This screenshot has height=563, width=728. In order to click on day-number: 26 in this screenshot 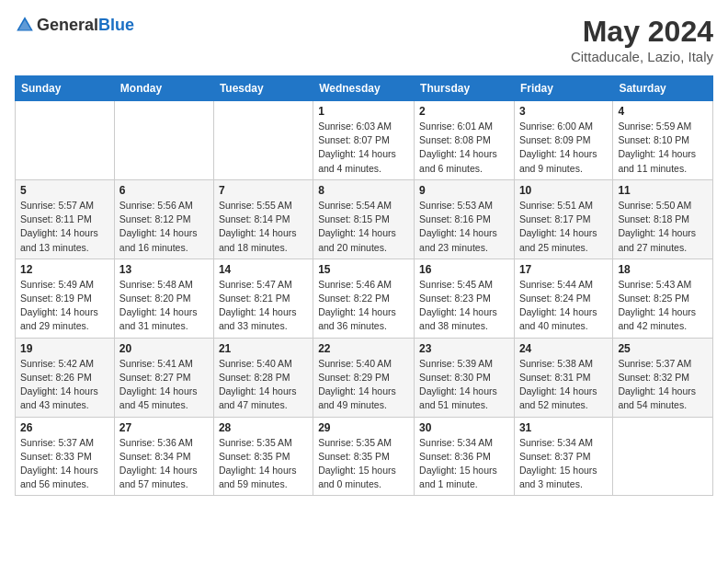, I will do `click(64, 428)`.